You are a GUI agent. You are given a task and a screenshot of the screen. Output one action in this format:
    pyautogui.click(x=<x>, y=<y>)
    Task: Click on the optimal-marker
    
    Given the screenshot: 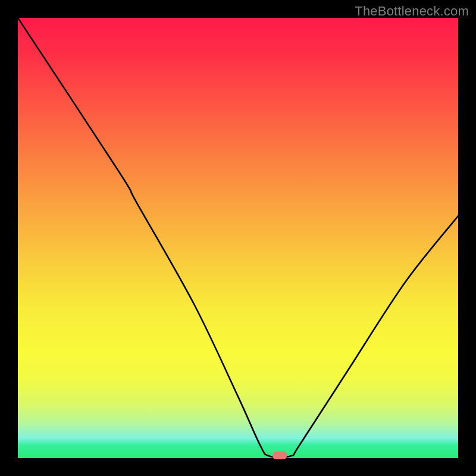 What is the action you would take?
    pyautogui.click(x=280, y=456)
    